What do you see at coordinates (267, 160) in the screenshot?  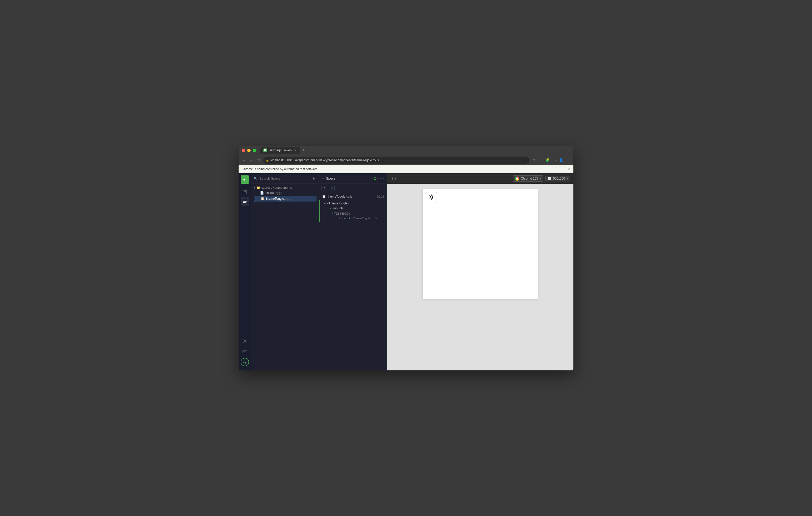 I see `lock-icon: 🔒` at bounding box center [267, 160].